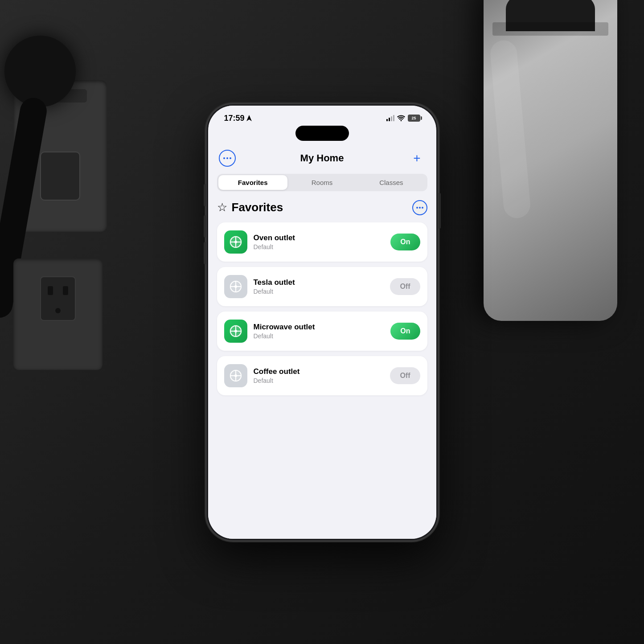 The image size is (644, 644). I want to click on oven-outlet-toggle: On, so click(405, 242).